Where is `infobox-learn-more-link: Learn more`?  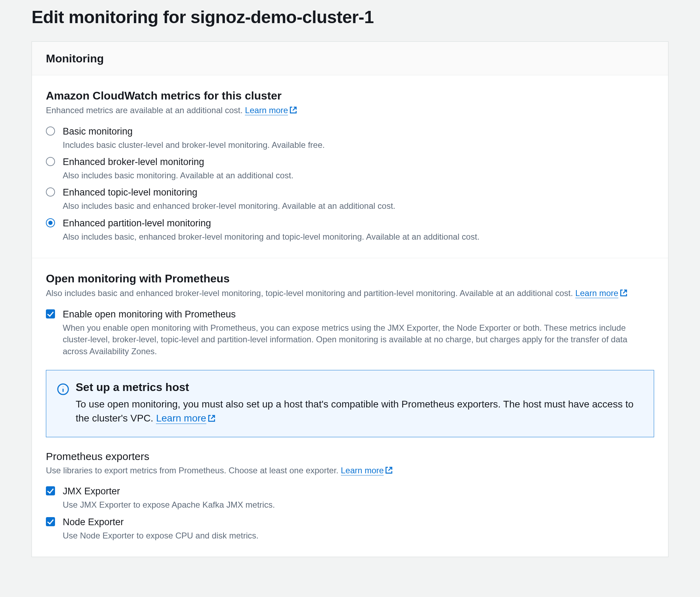
infobox-learn-more-link: Learn more is located at coordinates (181, 418).